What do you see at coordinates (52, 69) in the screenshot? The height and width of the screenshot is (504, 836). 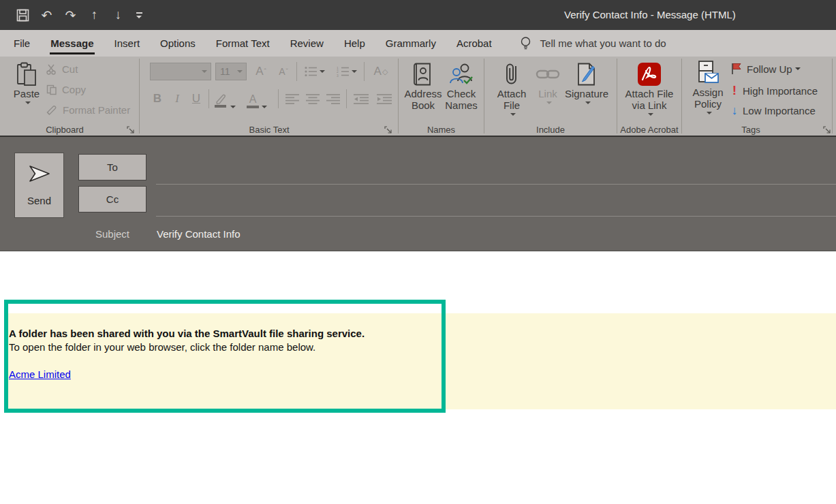 I see `scissors-icon` at bounding box center [52, 69].